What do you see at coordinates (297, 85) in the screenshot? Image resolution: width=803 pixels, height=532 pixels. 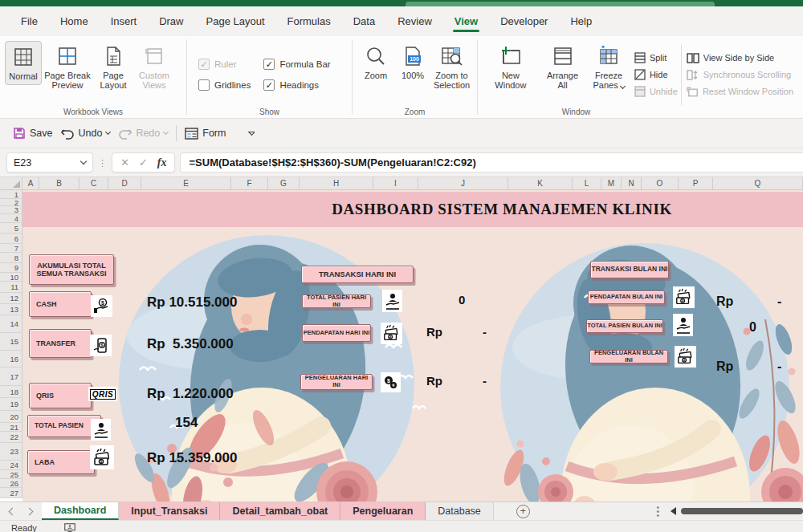 I see `headings-checkbox: Headings` at bounding box center [297, 85].